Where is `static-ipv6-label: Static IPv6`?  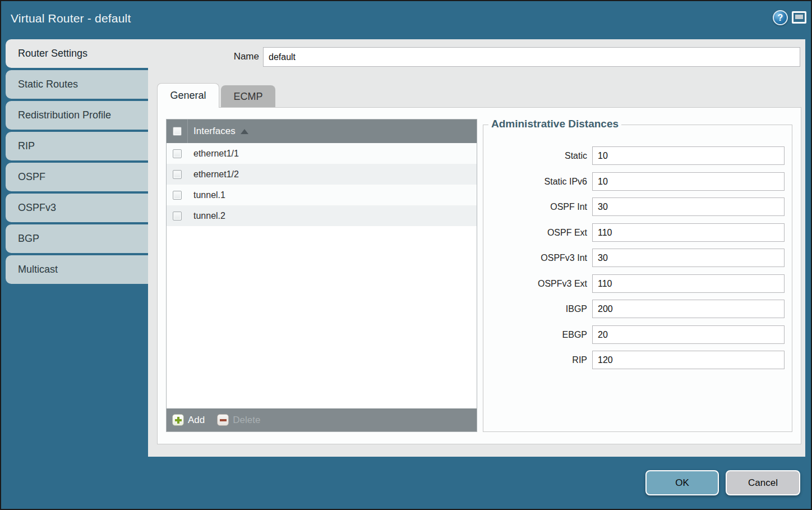
static-ipv6-label: Static IPv6 is located at coordinates (535, 182).